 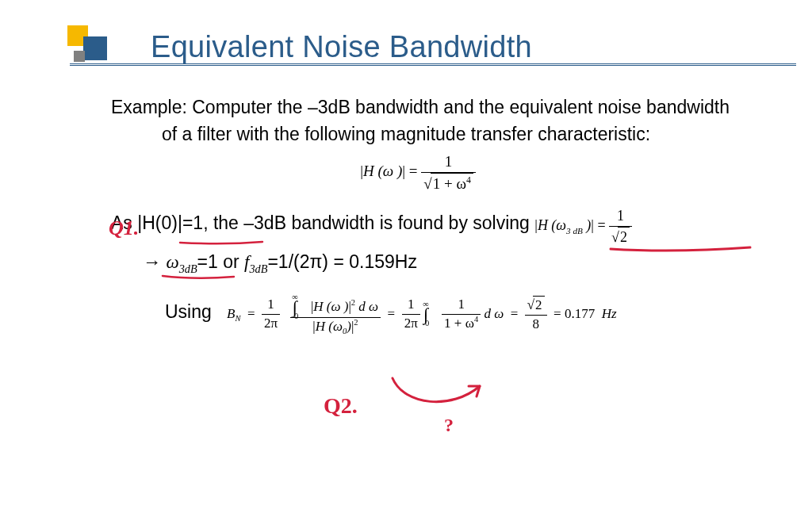 I want to click on f-sub: 3dB, so click(x=259, y=269).